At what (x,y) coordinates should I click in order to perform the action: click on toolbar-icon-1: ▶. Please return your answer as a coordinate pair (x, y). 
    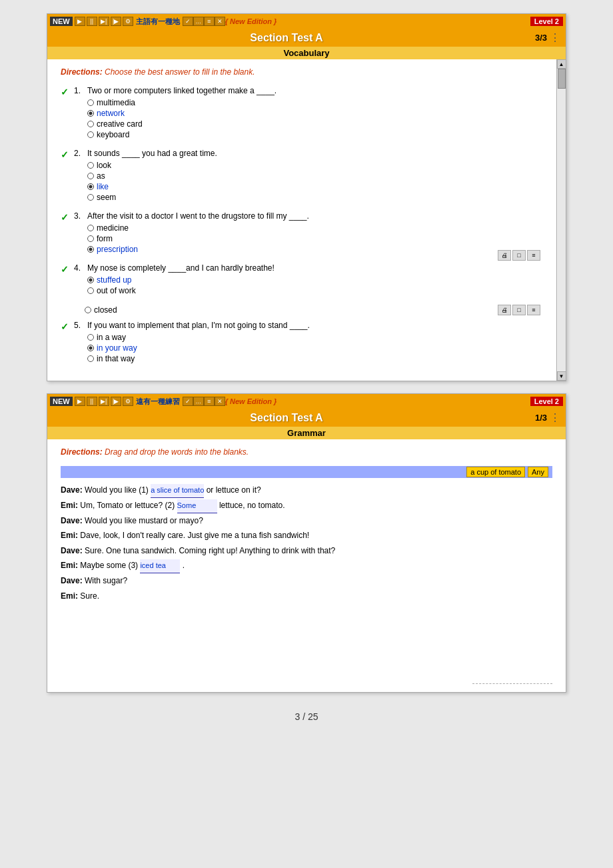
    Looking at the image, I should click on (80, 21).